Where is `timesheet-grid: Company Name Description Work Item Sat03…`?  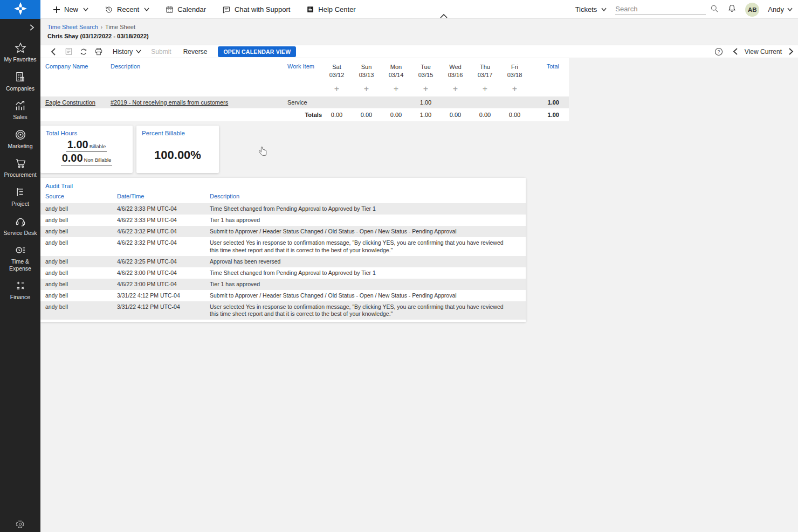
timesheet-grid: Company Name Description Work Item Sat03… is located at coordinates (305, 89).